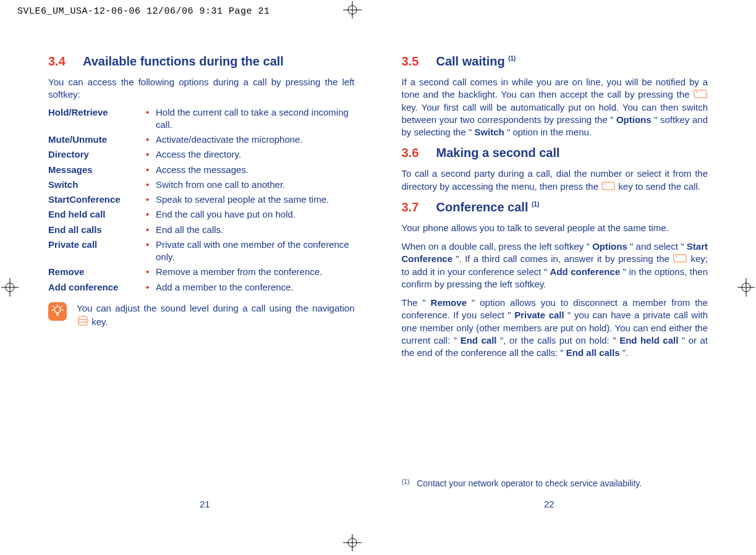 This screenshot has height=555, width=756. I want to click on section-heading-3-5: 3.5 Call waiting (1), so click(555, 62).